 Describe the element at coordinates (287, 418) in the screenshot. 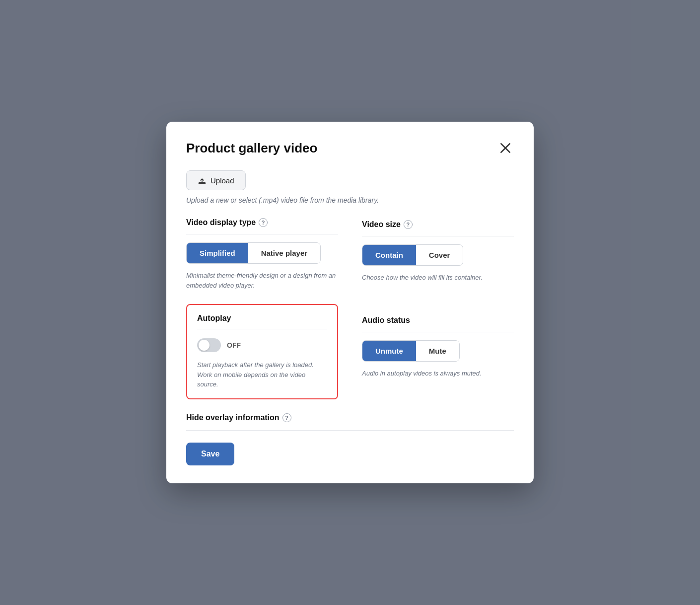

I see `hide-overlay-help-icon: ?` at that location.